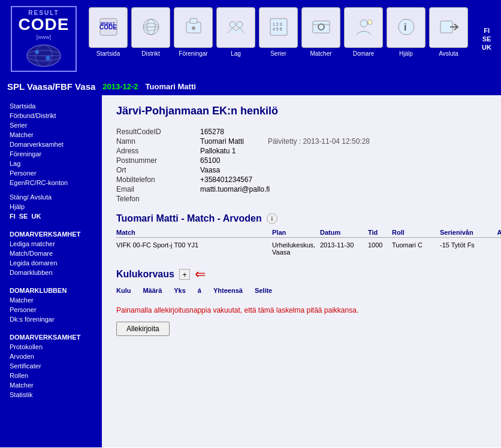 Image resolution: width=501 pixels, height=448 pixels. Describe the element at coordinates (488, 249) in the screenshot. I see `match-row-arvoden: 18.00€` at that location.